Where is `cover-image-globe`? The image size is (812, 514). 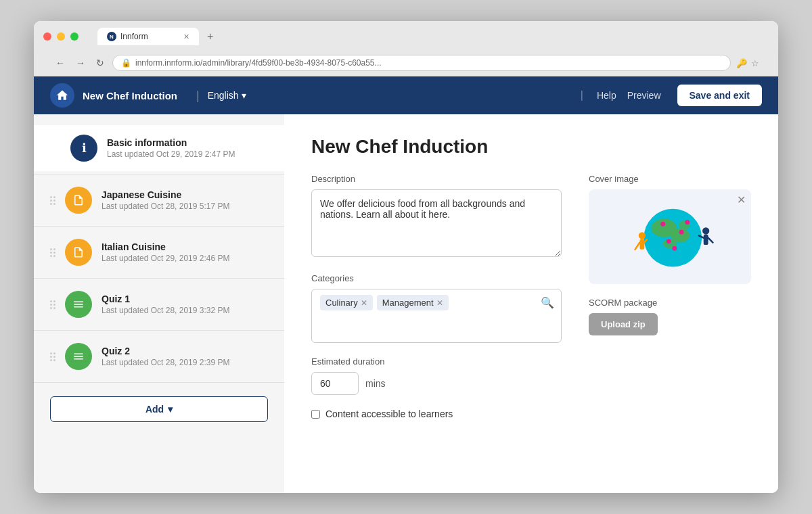
cover-image-globe is located at coordinates (670, 237).